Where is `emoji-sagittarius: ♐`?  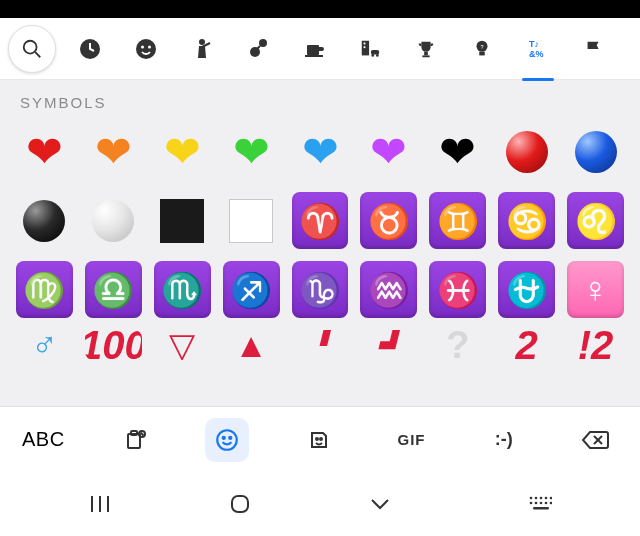
emoji-sagittarius: ♐ is located at coordinates (252, 290).